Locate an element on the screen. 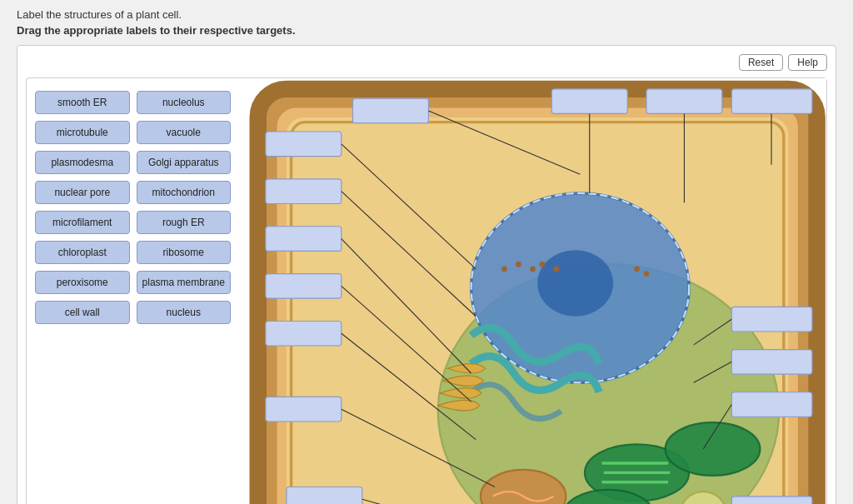  reset-button: Reset is located at coordinates (761, 62).